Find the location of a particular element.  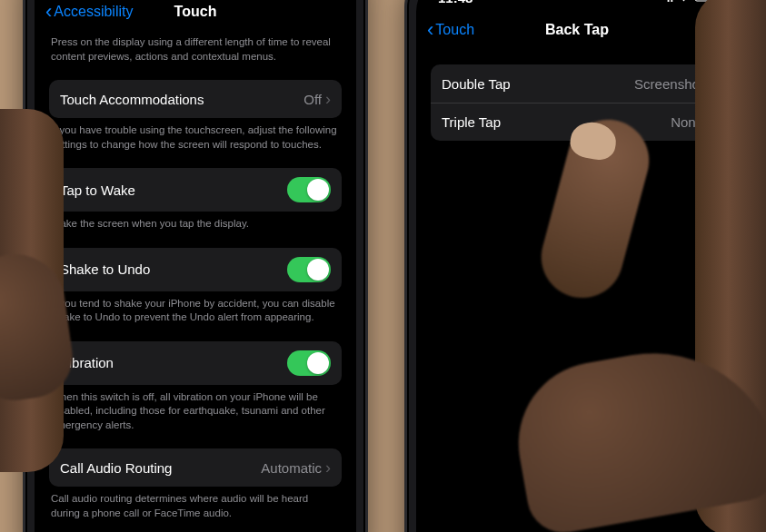

touch-accommodations-row: Touch Accommodations Off › is located at coordinates (195, 99).